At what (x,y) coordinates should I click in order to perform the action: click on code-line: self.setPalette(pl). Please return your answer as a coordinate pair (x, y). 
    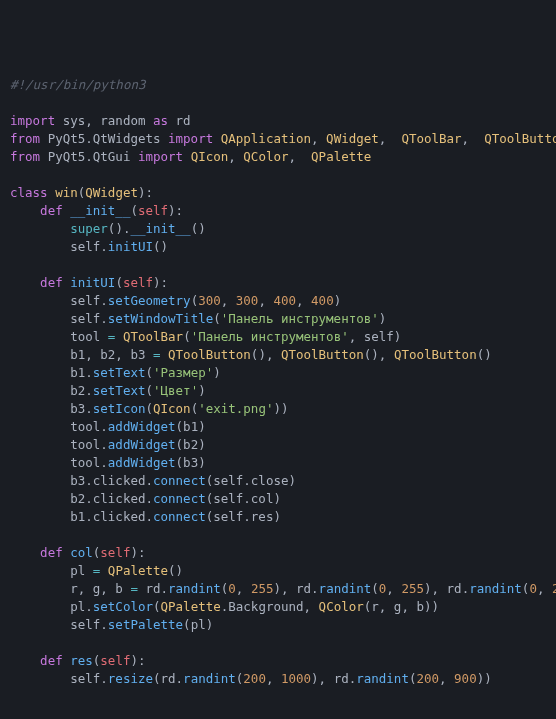
    Looking at the image, I should click on (278, 625).